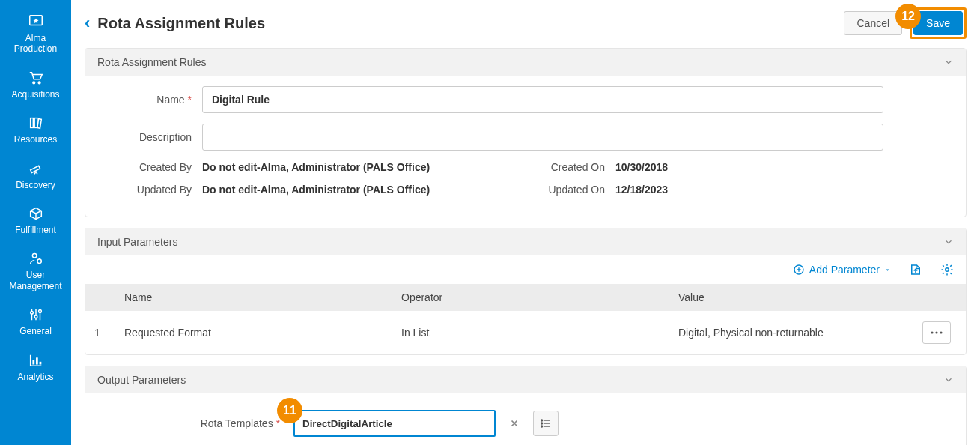  I want to click on list-picker-button, so click(546, 423).